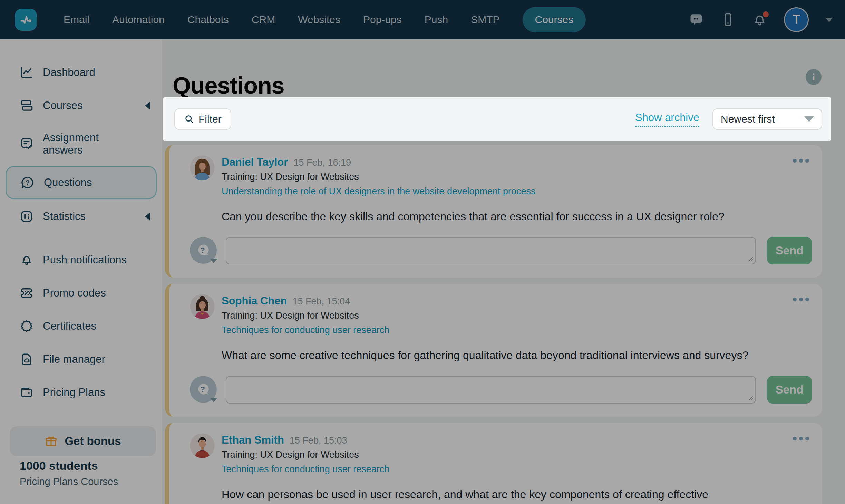 The image size is (845, 504). I want to click on select-caret-icon, so click(809, 119).